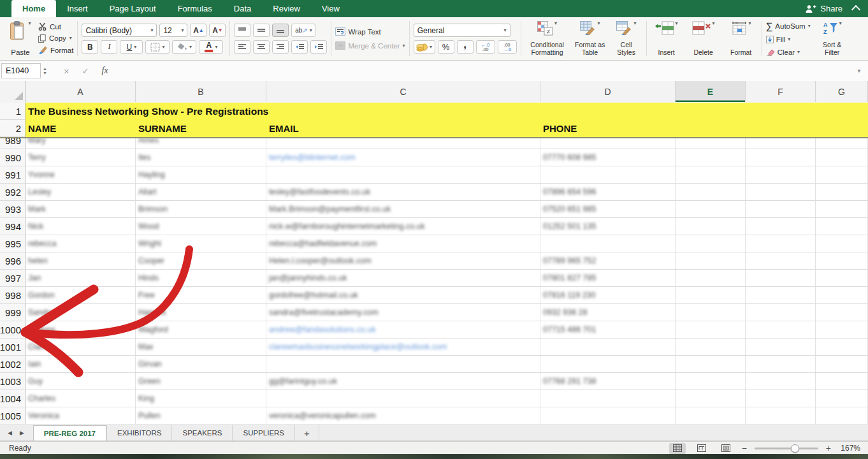 This screenshot has height=459, width=868. Describe the element at coordinates (201, 330) in the screenshot. I see `cell-surname: Wagford` at that location.